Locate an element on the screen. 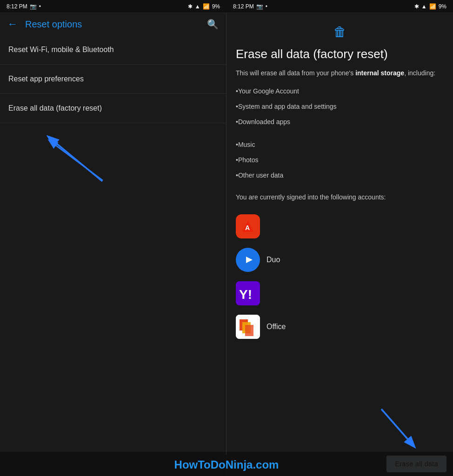  menu-item-app-pref: Reset app preferences is located at coordinates (113, 79).